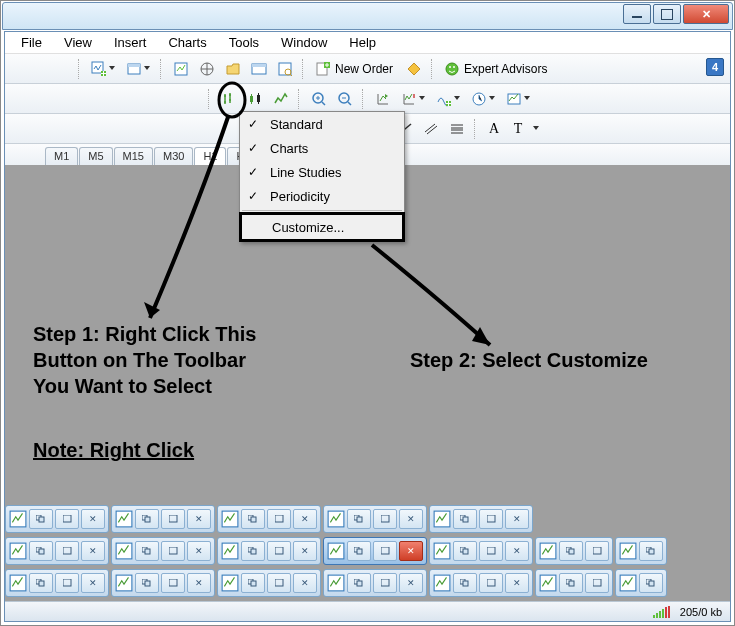  What do you see at coordinates (414, 99) in the screenshot?
I see `chart-shift-button` at bounding box center [414, 99].